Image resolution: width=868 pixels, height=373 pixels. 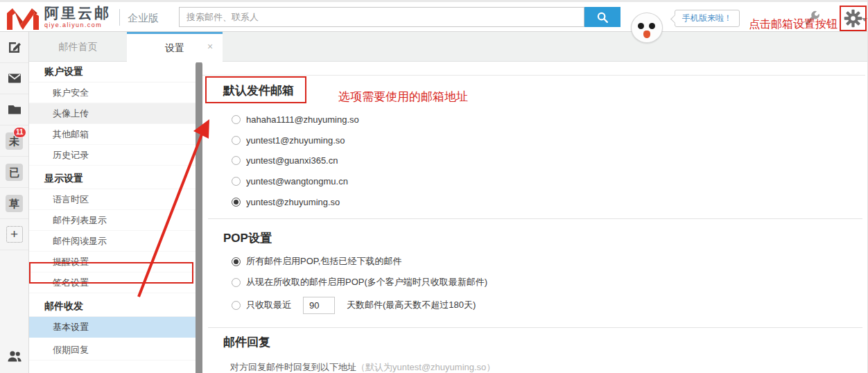 I want to click on pop-days-input, so click(x=319, y=305).